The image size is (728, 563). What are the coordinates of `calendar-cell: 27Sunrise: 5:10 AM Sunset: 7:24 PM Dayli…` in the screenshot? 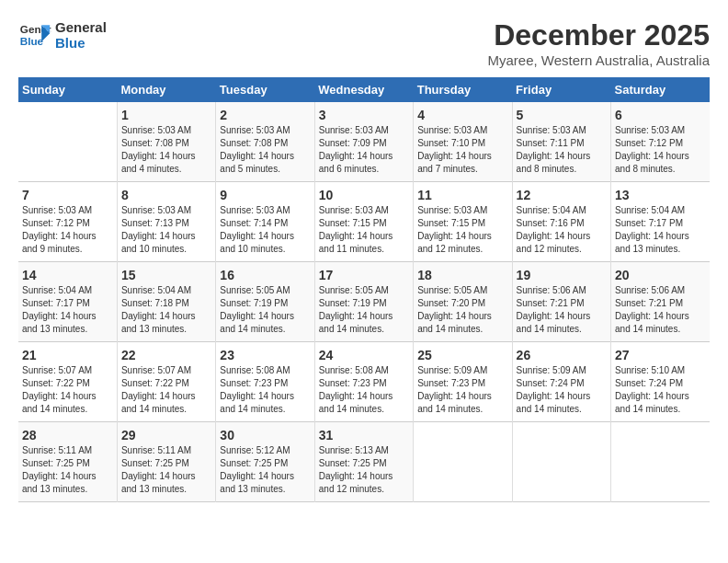 It's located at (660, 383).